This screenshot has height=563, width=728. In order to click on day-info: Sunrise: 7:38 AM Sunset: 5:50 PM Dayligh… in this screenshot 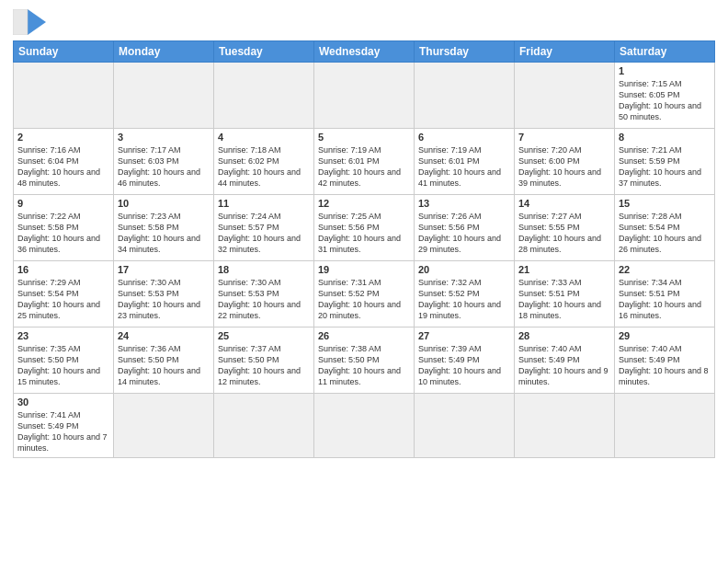, I will do `click(364, 366)`.